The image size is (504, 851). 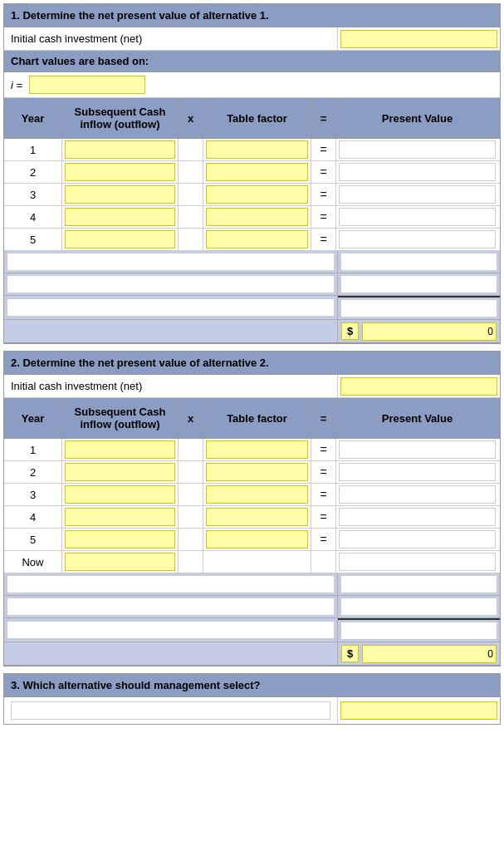 I want to click on eq-cell: =, so click(x=324, y=239).